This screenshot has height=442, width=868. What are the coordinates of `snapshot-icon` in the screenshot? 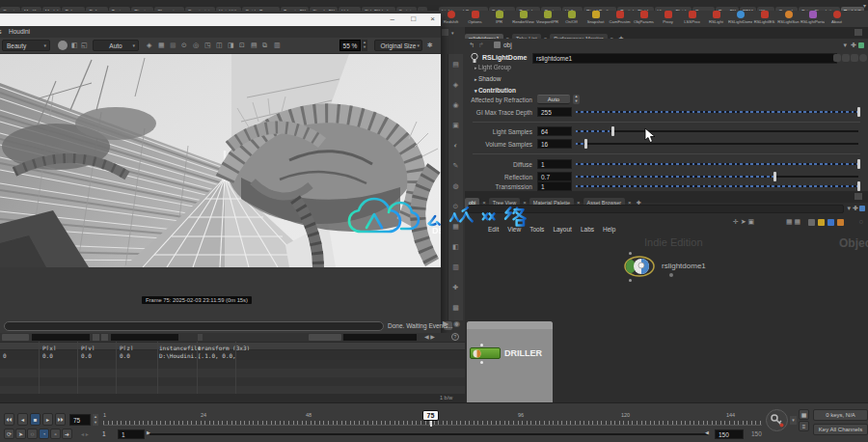 It's located at (63, 45).